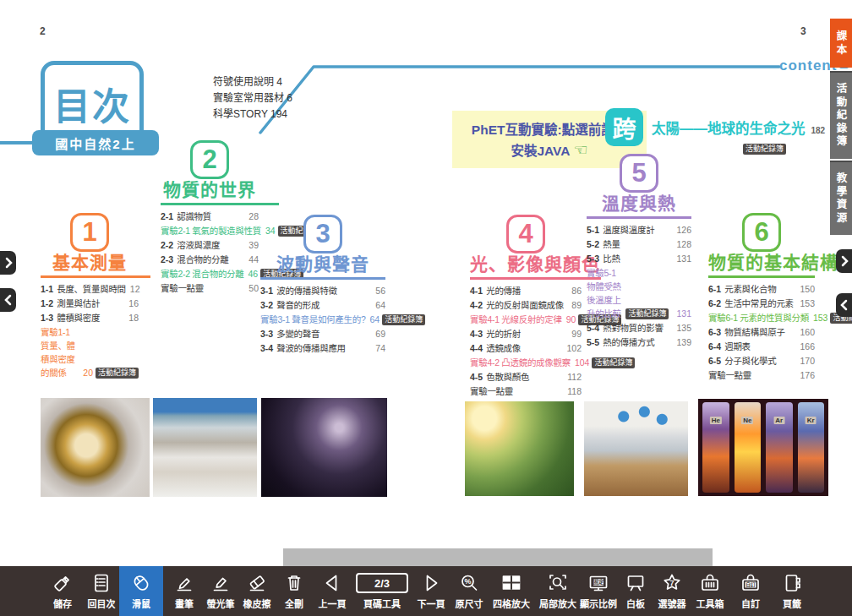 This screenshot has height=616, width=852. I want to click on toc-row: 實驗3-1 聲音是如何產生的?64活動紀錄簿, so click(323, 319).